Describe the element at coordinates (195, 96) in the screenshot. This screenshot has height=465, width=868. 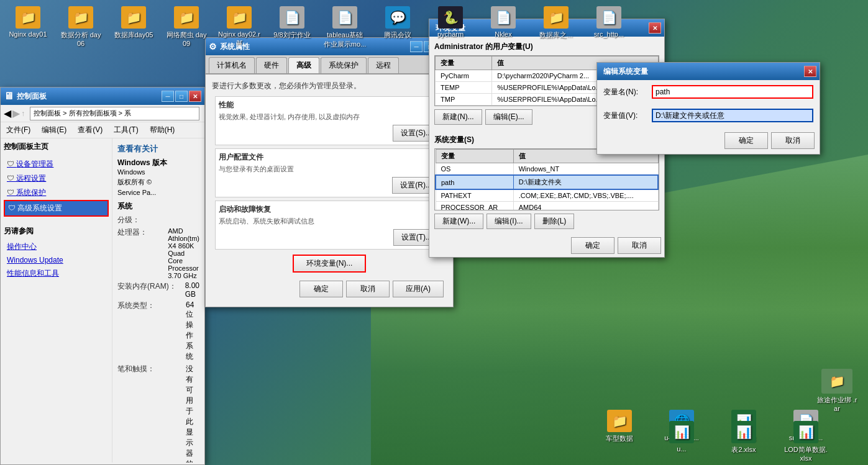
I see `close-button: ✕` at that location.